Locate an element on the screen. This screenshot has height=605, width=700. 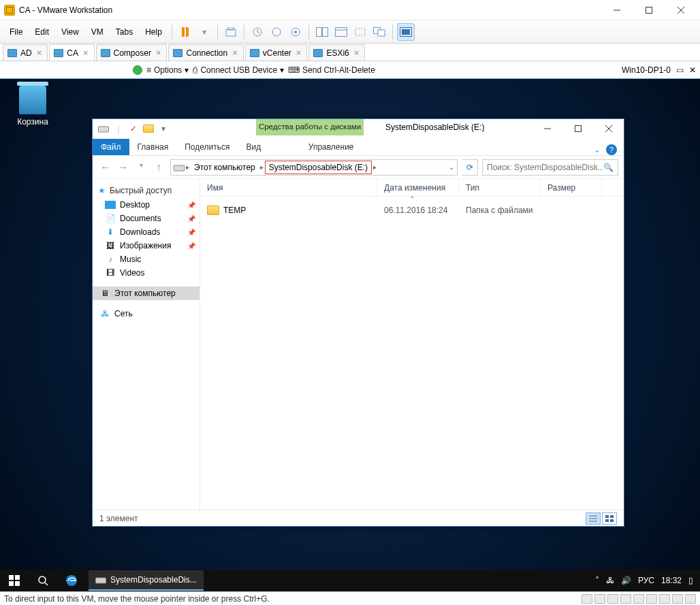
search-icon: 🔍 is located at coordinates (609, 167).